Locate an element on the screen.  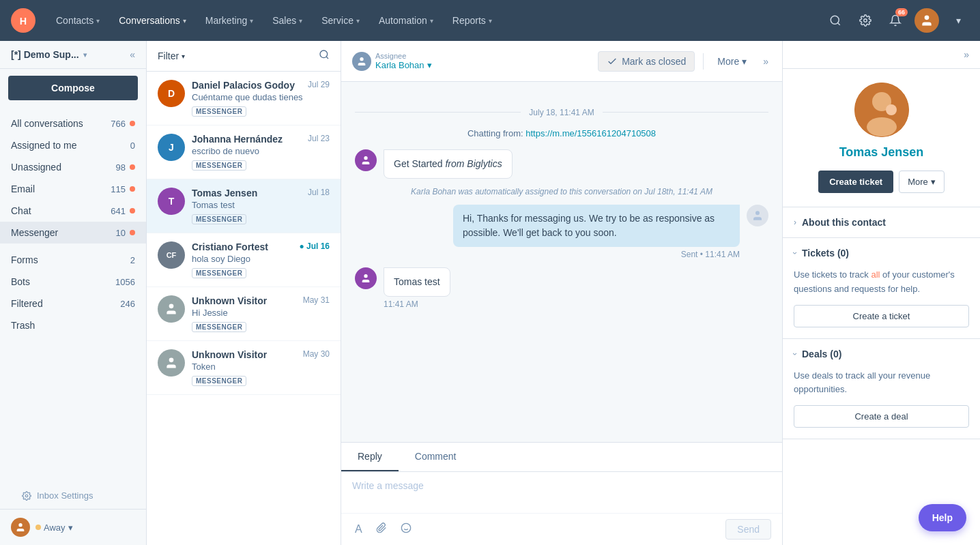
nav-contacts: Contacts ▾ is located at coordinates (78, 20).